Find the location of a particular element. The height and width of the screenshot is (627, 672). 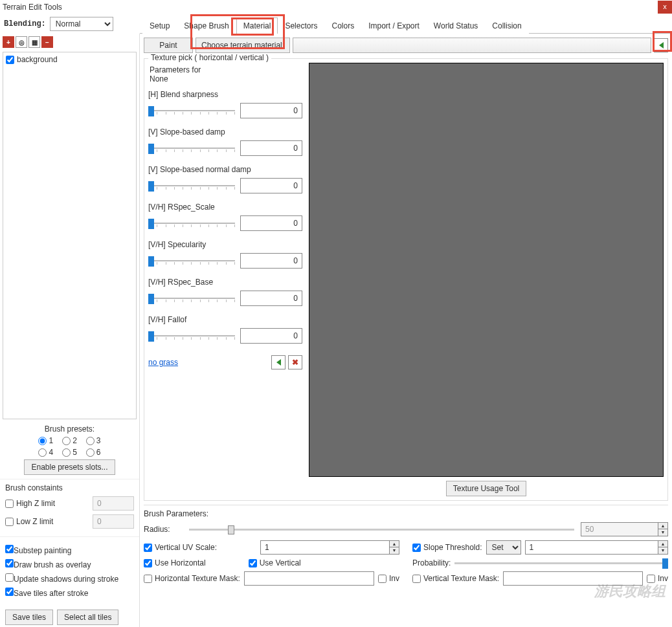

choose-material-label: Choose terrain material: is located at coordinates (243, 45).